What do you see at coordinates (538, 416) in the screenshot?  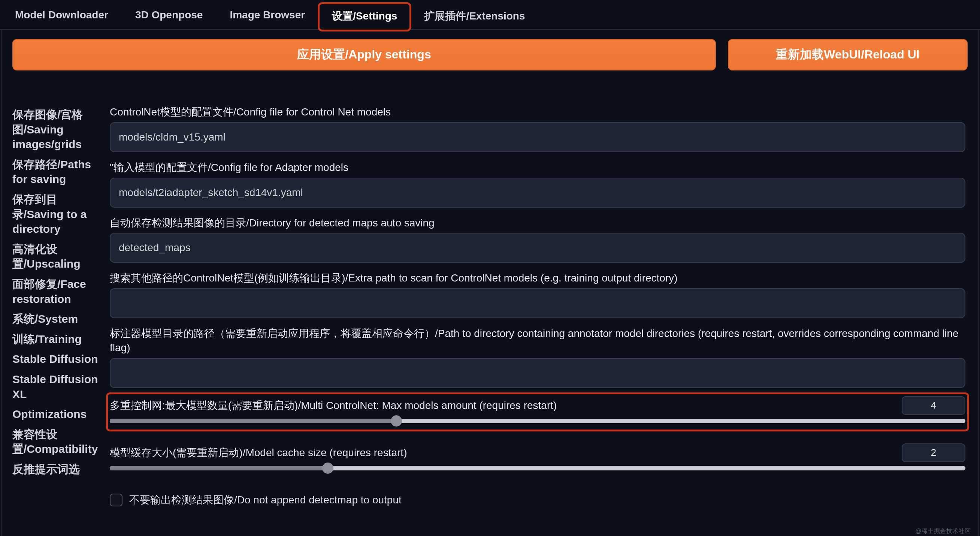 I see `field-max-models: 多重控制网:最大模型数量(需要重新启动)/Multi ControlNet: M…` at bounding box center [538, 416].